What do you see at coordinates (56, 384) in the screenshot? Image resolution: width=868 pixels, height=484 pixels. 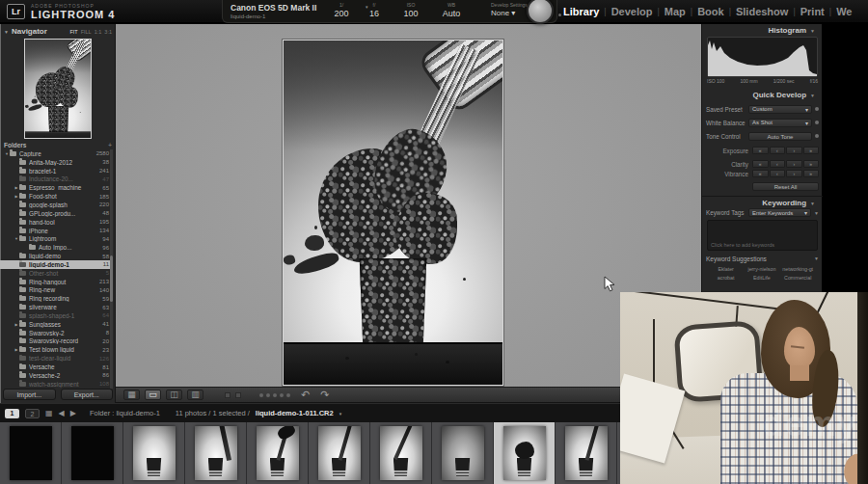 I see `folder-row-watch-assignment: watch-assignment108` at bounding box center [56, 384].